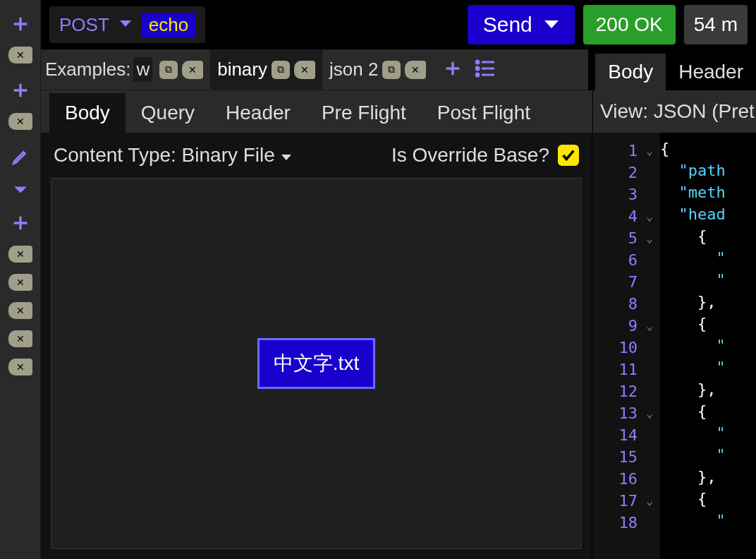 The image size is (756, 559). I want to click on rail-close-1: ✕, so click(20, 55).